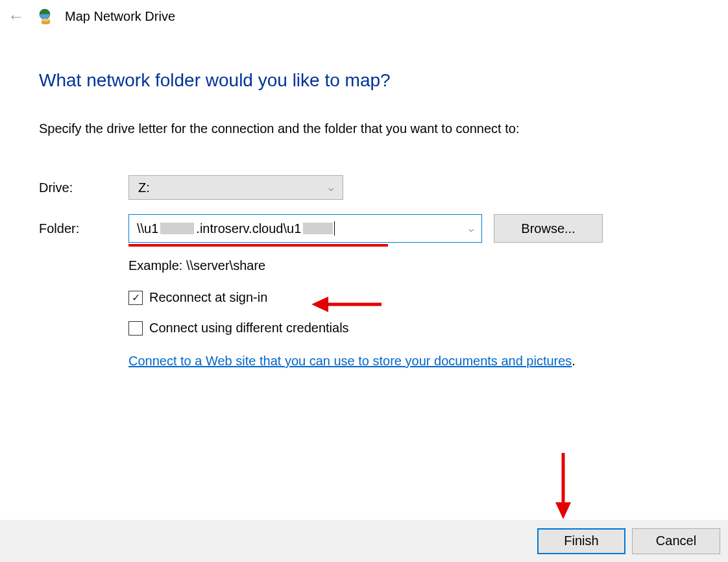  What do you see at coordinates (236, 188) in the screenshot?
I see `drive-select: Z: ⌵` at bounding box center [236, 188].